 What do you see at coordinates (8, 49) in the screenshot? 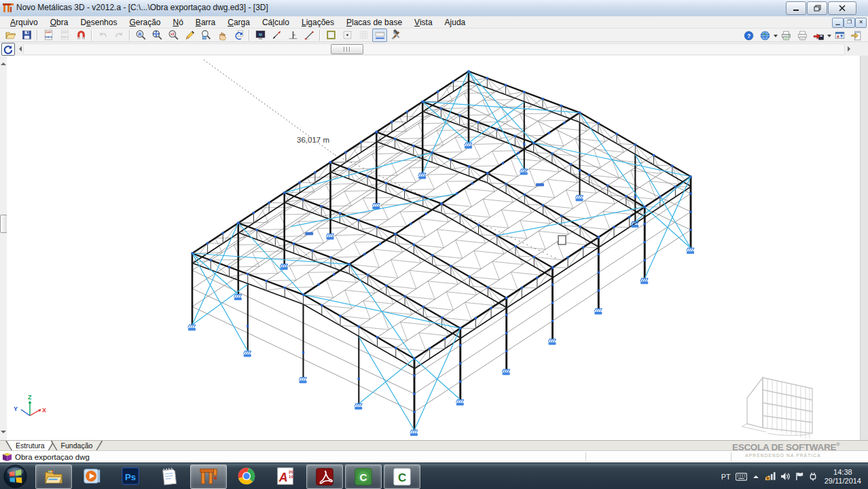
I see `rotate-view-button` at bounding box center [8, 49].